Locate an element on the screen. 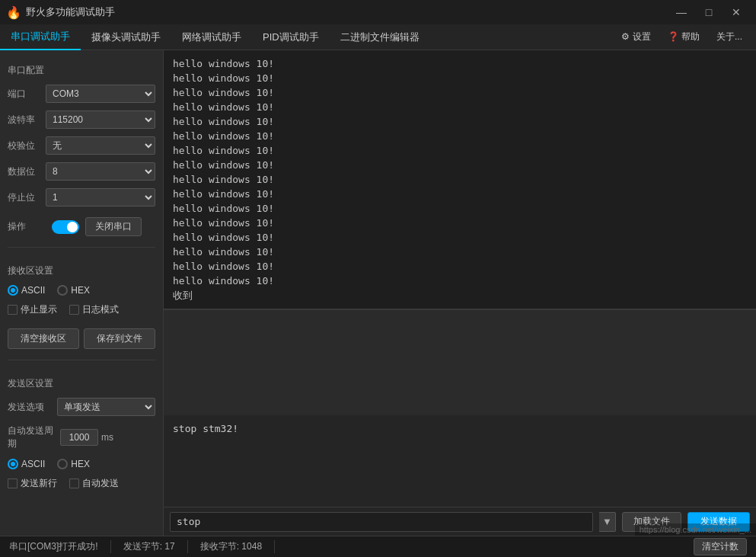  send-encoding-group: ASCII HEX is located at coordinates (81, 464).